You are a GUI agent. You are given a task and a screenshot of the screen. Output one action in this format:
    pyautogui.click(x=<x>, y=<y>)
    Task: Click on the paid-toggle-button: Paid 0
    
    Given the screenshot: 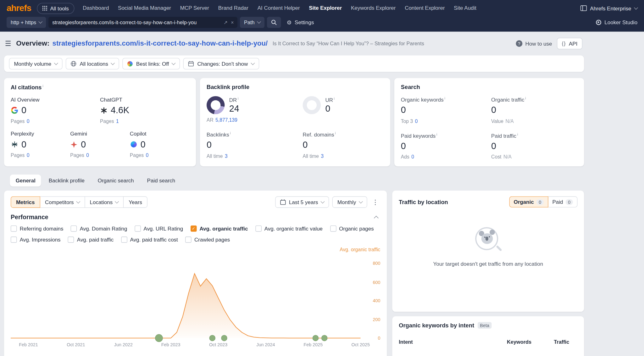 What is the action you would take?
    pyautogui.click(x=563, y=202)
    